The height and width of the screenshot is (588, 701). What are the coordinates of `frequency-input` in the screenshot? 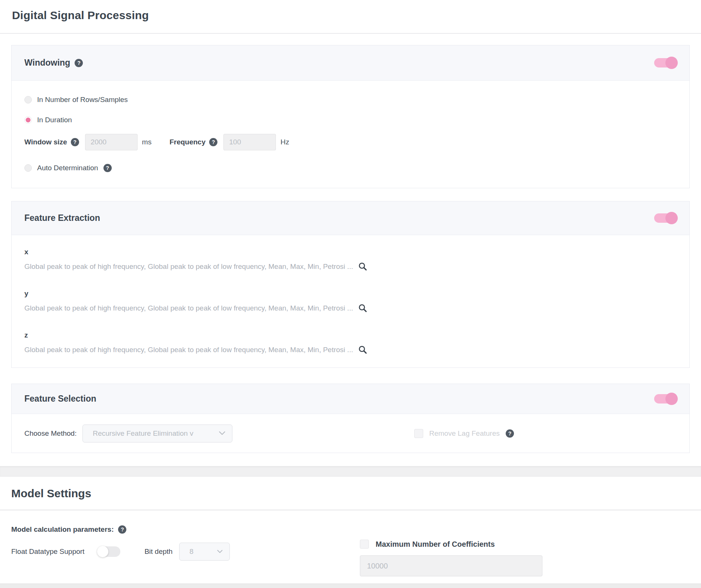 It's located at (250, 142).